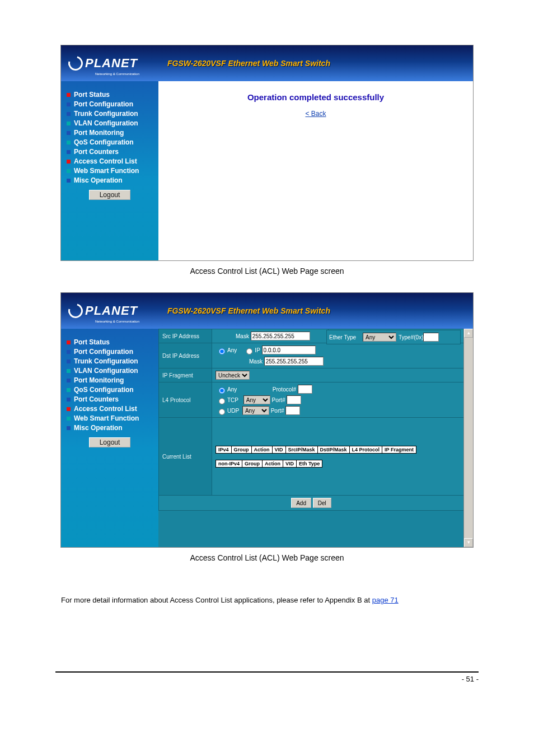 The image size is (534, 756). I want to click on ip-frag-select: Uncheck, so click(233, 375).